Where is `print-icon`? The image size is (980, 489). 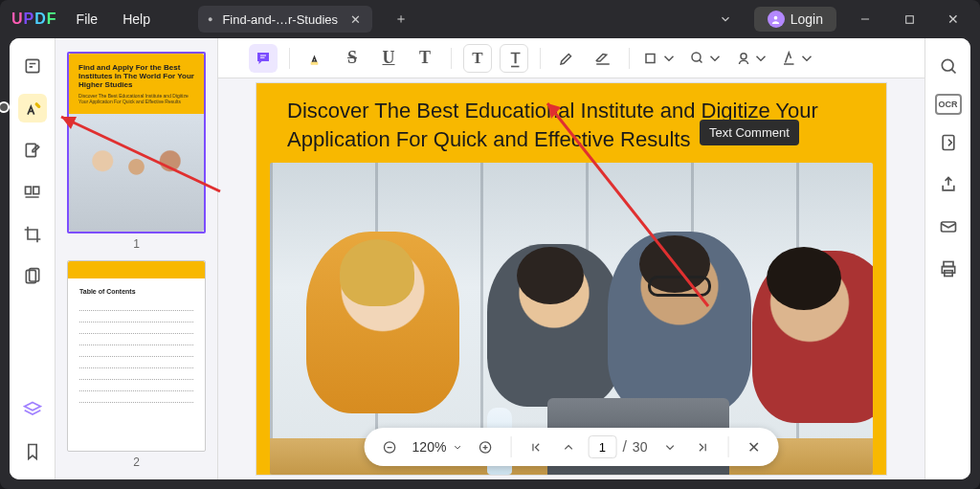 print-icon is located at coordinates (948, 269).